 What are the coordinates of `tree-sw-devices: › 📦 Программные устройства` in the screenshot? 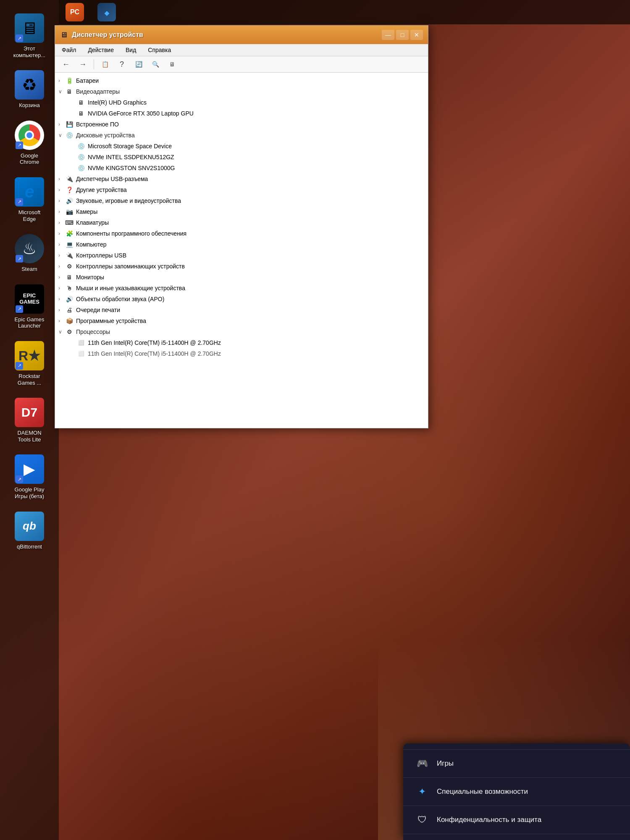 It's located at (242, 321).